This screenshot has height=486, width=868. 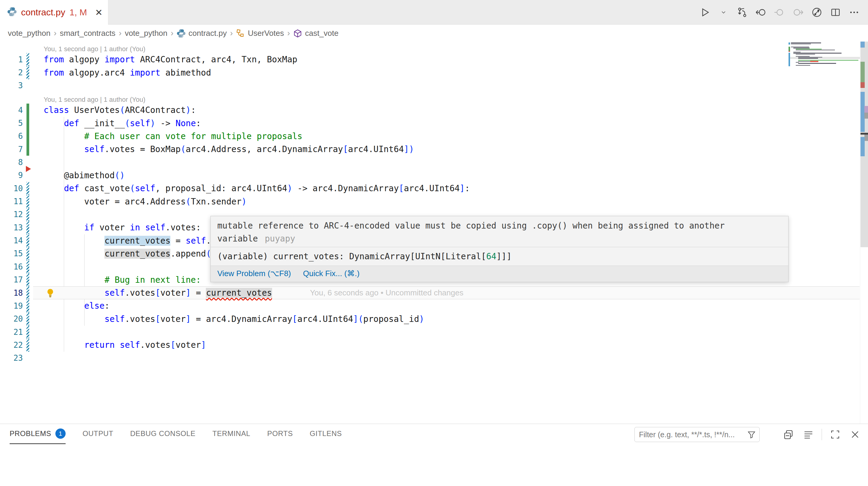 What do you see at coordinates (11, 241) in the screenshot?
I see `line-number: 14` at bounding box center [11, 241].